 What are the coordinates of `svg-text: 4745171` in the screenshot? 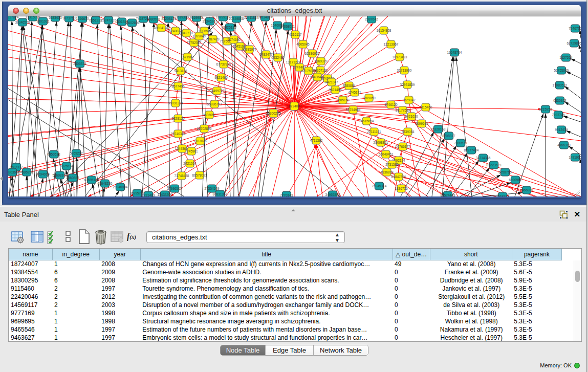 It's located at (355, 92).